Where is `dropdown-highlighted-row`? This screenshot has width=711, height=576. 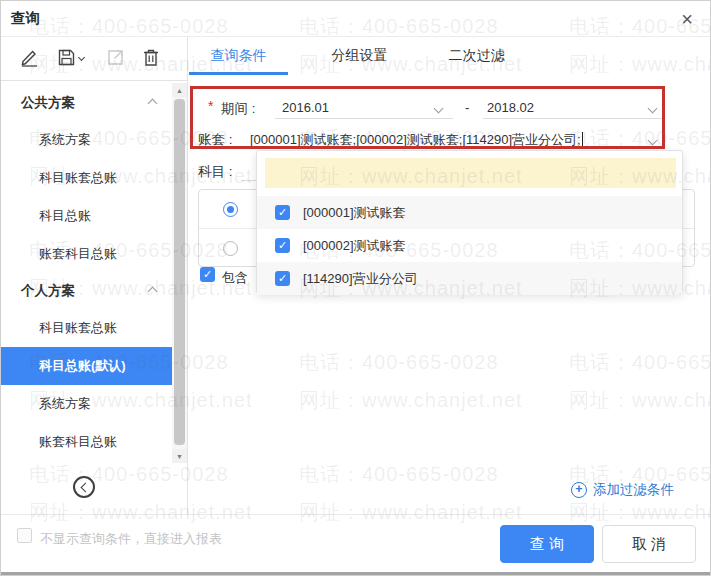 dropdown-highlighted-row is located at coordinates (470, 173).